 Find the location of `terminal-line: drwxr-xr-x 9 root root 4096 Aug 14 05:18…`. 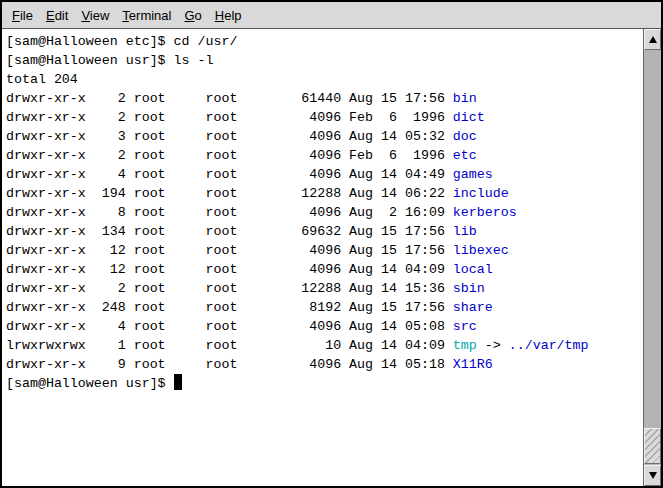

terminal-line: drwxr-xr-x 9 root root 4096 Aug 14 05:18… is located at coordinates (324, 364).